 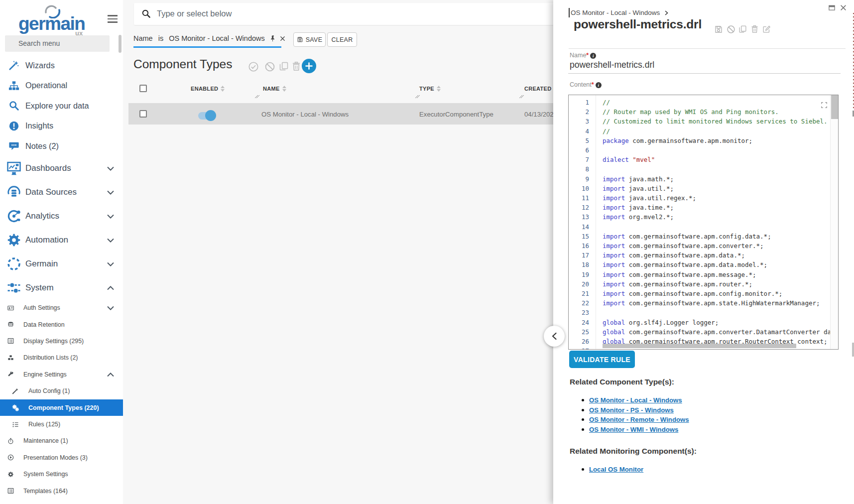 What do you see at coordinates (14, 86) in the screenshot?
I see `sitemap-icon` at bounding box center [14, 86].